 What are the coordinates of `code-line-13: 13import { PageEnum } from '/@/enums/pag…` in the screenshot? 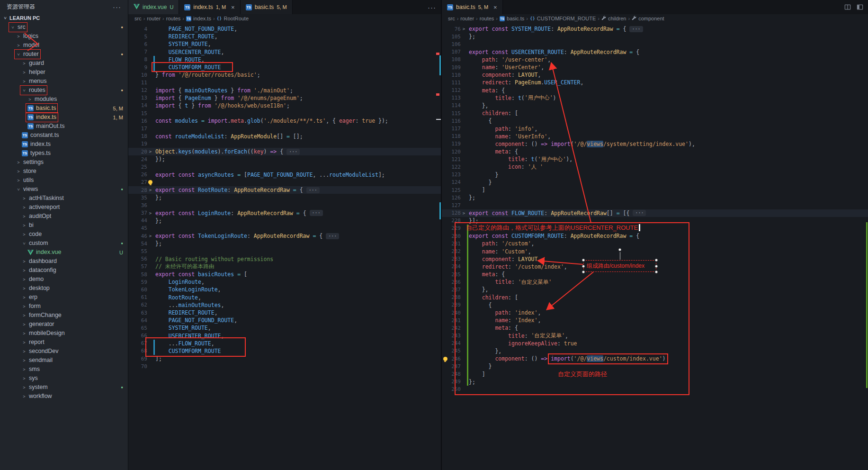 It's located at (285, 98).